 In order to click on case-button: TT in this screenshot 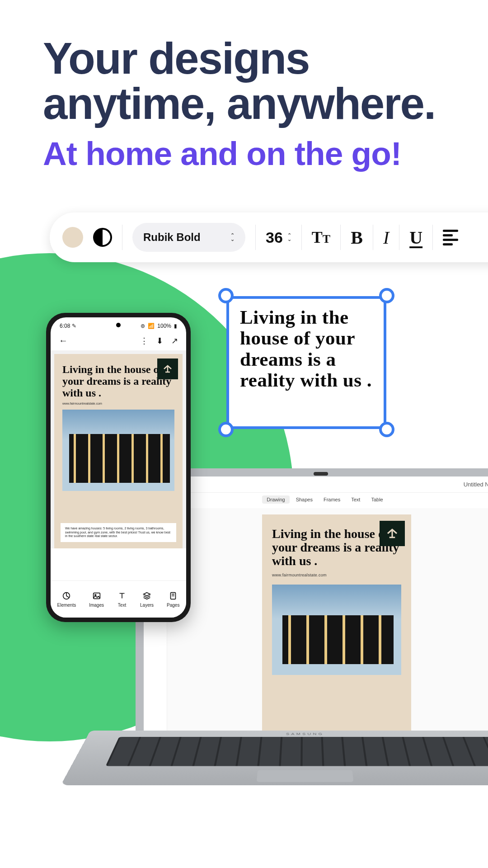, I will do `click(321, 237)`.